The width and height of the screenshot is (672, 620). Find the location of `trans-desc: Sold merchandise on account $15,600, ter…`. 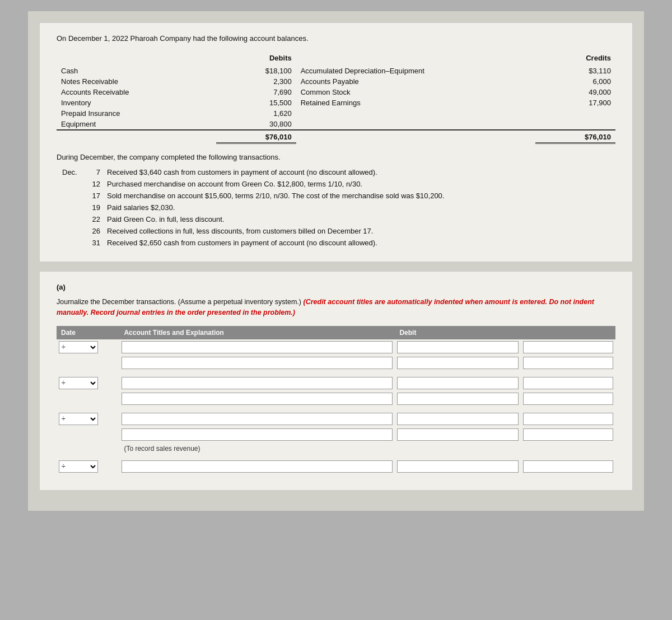

trans-desc: Sold merchandise on account $15,600, ter… is located at coordinates (361, 196).